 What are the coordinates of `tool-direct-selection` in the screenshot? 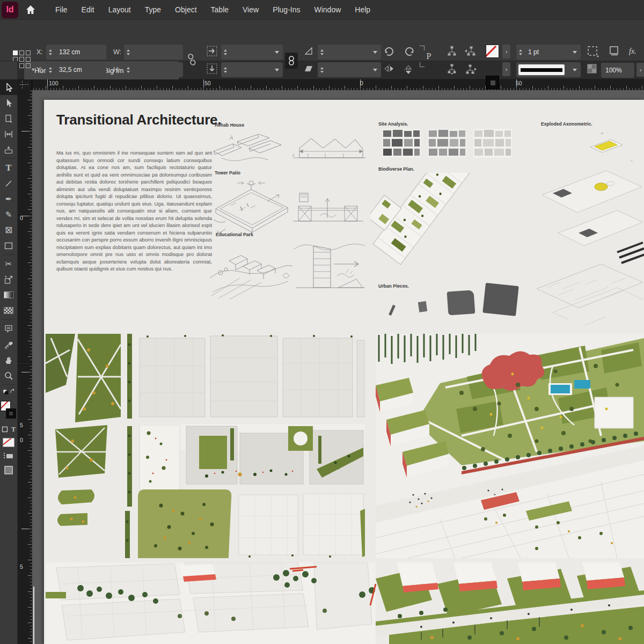 It's located at (9, 103).